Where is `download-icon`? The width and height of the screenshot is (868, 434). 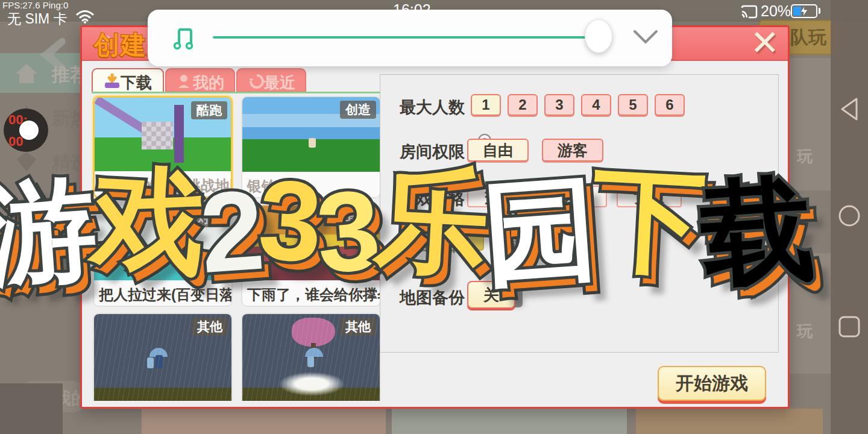
download-icon is located at coordinates (112, 81).